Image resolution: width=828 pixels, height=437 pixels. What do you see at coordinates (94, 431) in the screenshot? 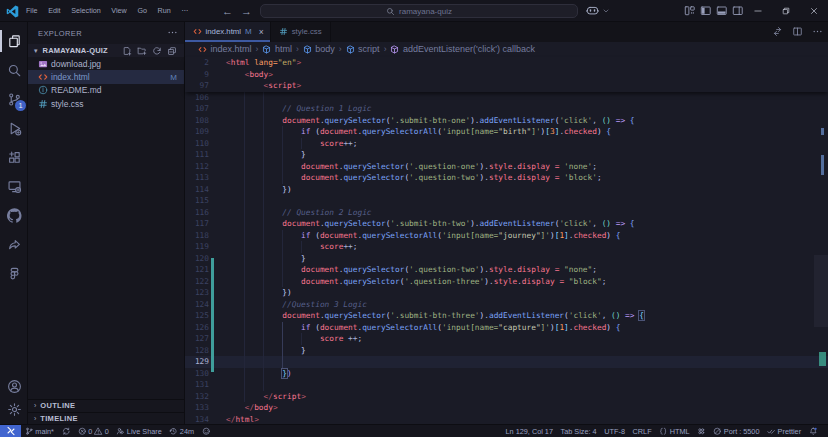
I see `status-problems: 00` at bounding box center [94, 431].